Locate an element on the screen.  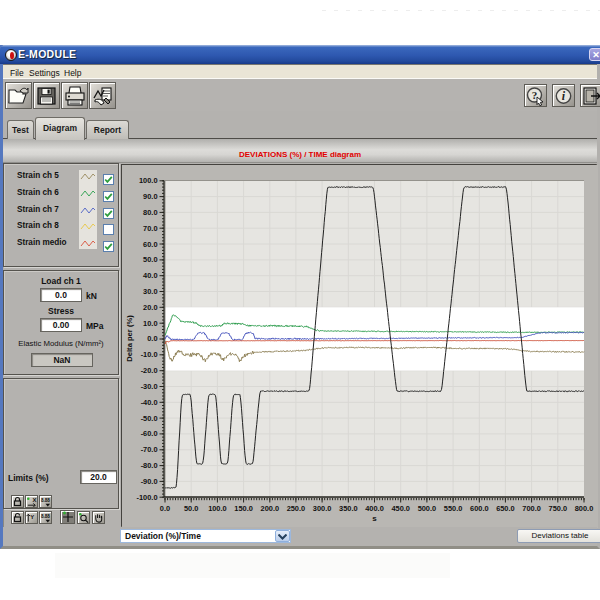
svg-text: 800.0 is located at coordinates (584, 508).